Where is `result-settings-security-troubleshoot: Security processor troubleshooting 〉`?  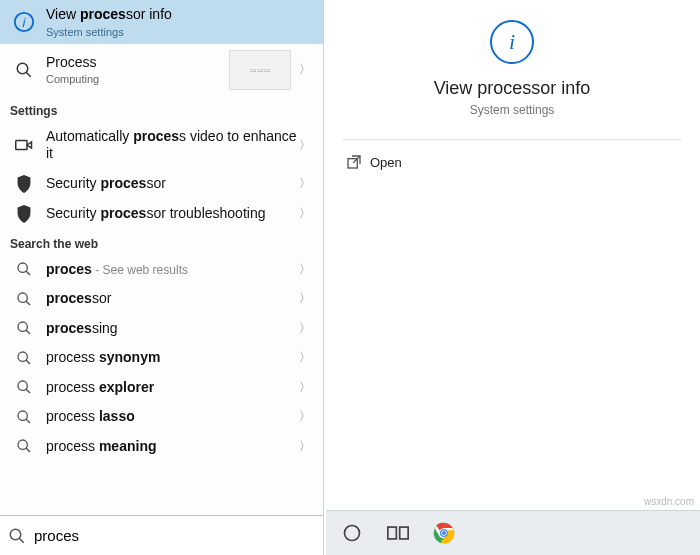 result-settings-security-troubleshoot: Security processor troubleshooting 〉 is located at coordinates (162, 214).